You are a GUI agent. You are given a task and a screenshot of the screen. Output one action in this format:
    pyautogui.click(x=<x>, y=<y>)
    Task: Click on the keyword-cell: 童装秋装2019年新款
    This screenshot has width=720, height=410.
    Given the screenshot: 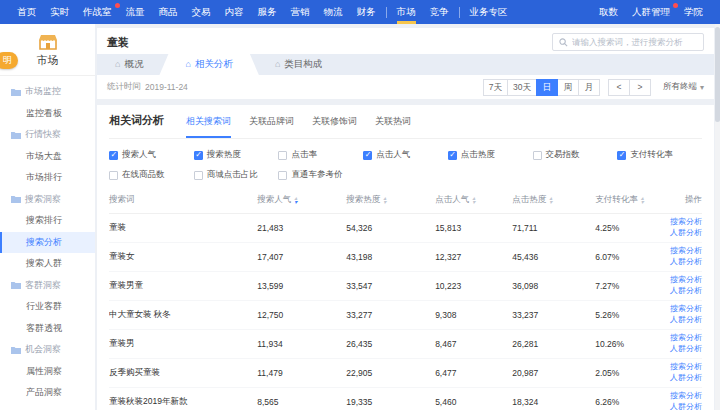 What is the action you would take?
    pyautogui.click(x=183, y=402)
    